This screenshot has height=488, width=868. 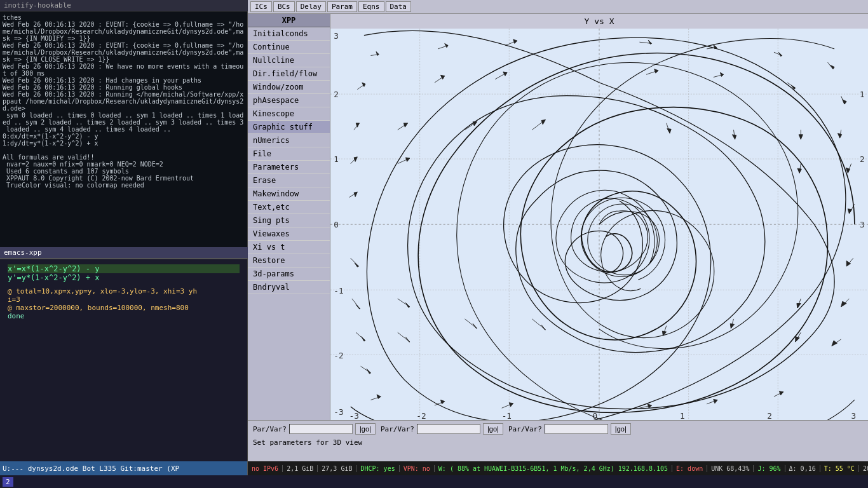 What do you see at coordinates (123, 164) in the screenshot?
I see `terminal-line: nvar=2 naux=0 nfix=0 nmark=0 NEQ=2 NODE=…` at bounding box center [123, 164].